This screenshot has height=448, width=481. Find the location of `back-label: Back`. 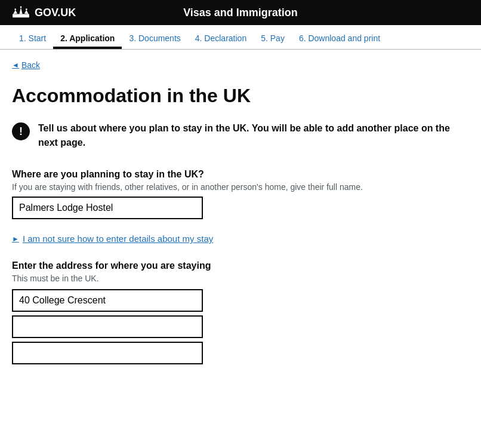

back-label: Back is located at coordinates (31, 65).